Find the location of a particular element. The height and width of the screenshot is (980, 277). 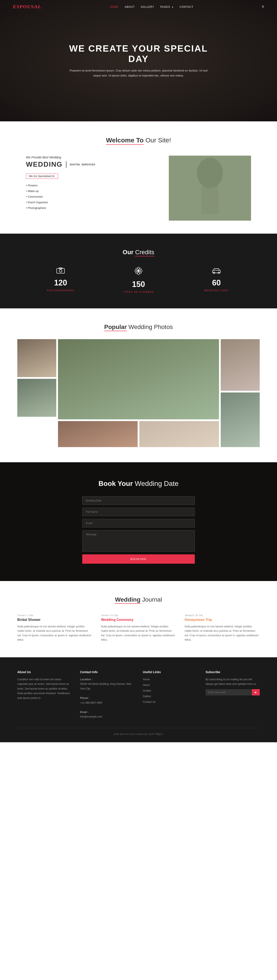

hero-content: WE CREATE YOUR SPECIAL DAY Praesent sit … is located at coordinates (138, 61).